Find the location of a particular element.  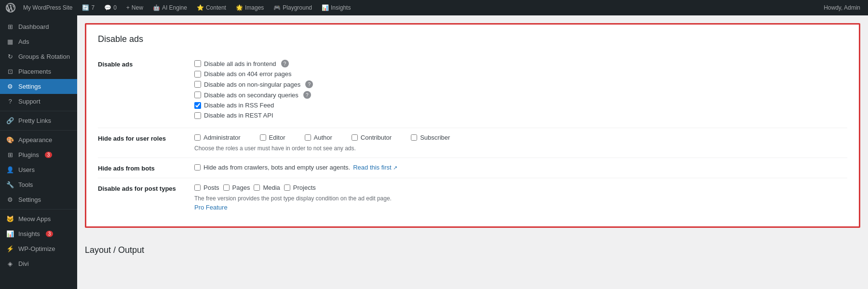

playground-item: 🎮 Playground is located at coordinates (293, 8).